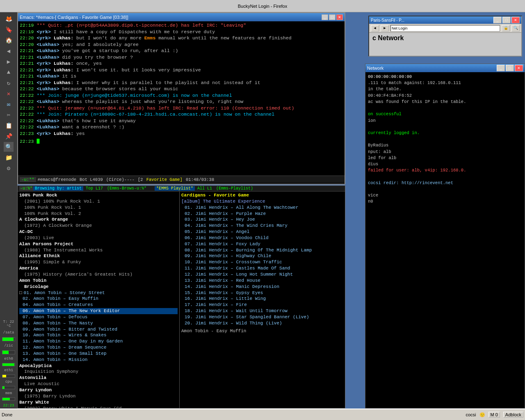 This screenshot has width=525, height=420. What do you see at coordinates (388, 21) in the screenshot?
I see `wb-title: Paris-SansFil - P...` at bounding box center [388, 21].